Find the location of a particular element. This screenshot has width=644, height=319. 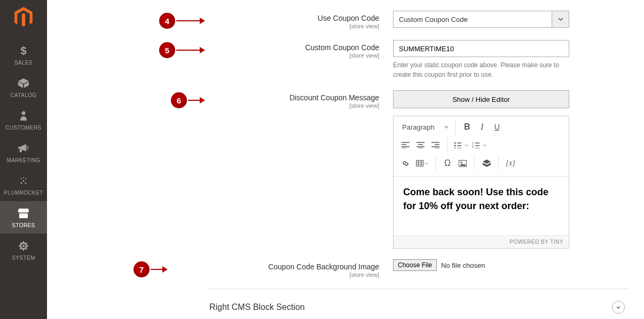

help-text: Enter your static coupon code above. Ple… is located at coordinates (481, 70).